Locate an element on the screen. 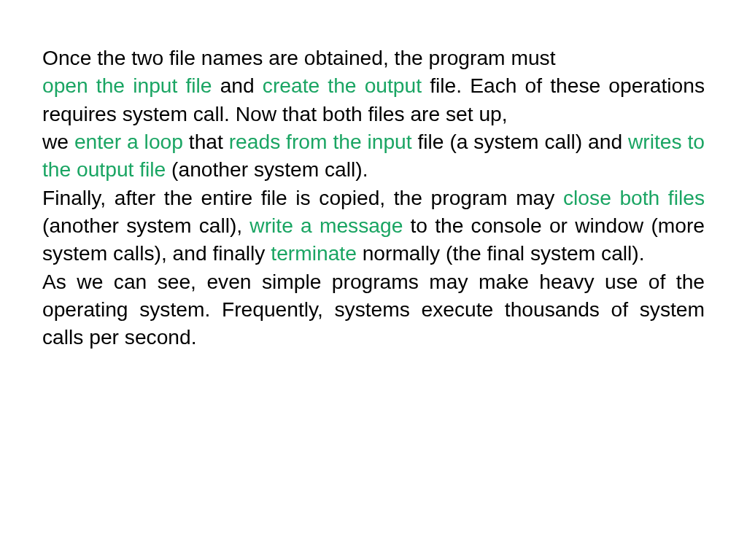 This screenshot has width=747, height=560. text: Once the two file names are obtained, th… is located at coordinates (299, 58).